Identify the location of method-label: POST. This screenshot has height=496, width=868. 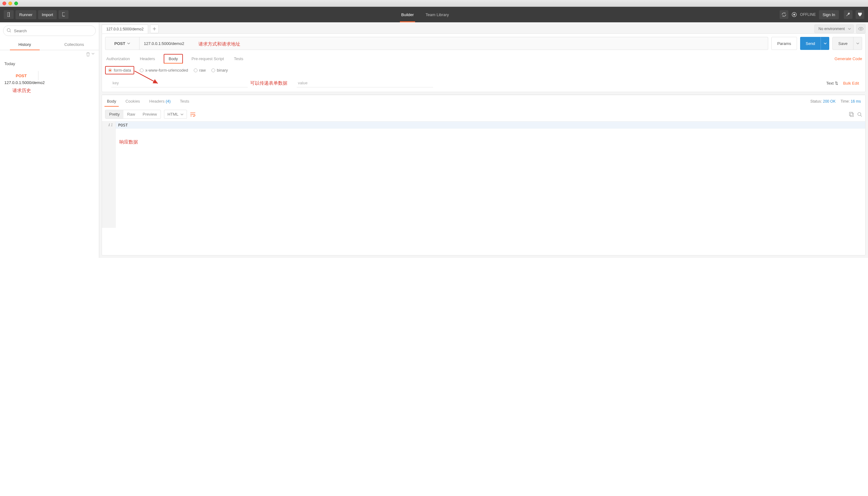
(120, 44).